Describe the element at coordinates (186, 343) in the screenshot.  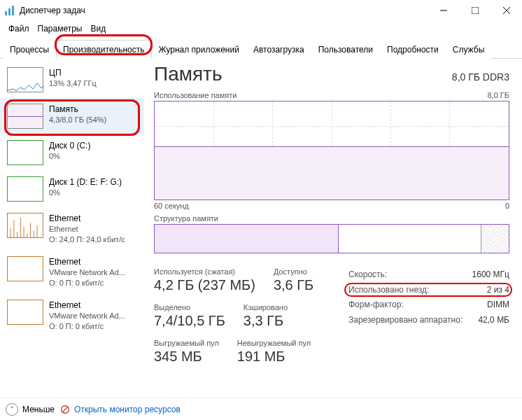
I see `stat-label: Выгружаемый пул` at that location.